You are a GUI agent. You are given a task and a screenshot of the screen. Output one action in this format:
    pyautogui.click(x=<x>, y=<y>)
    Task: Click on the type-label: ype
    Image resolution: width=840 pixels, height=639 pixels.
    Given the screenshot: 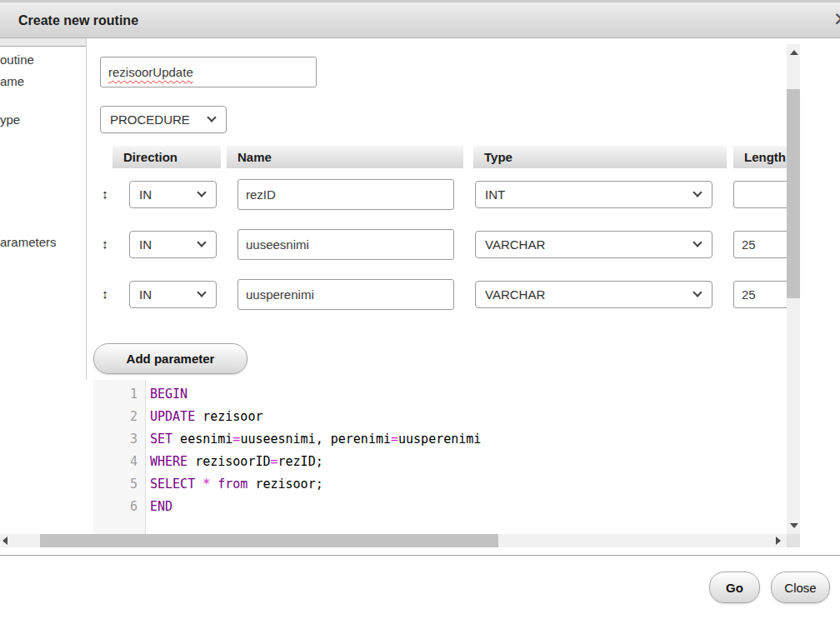 What is the action you would take?
    pyautogui.click(x=10, y=120)
    